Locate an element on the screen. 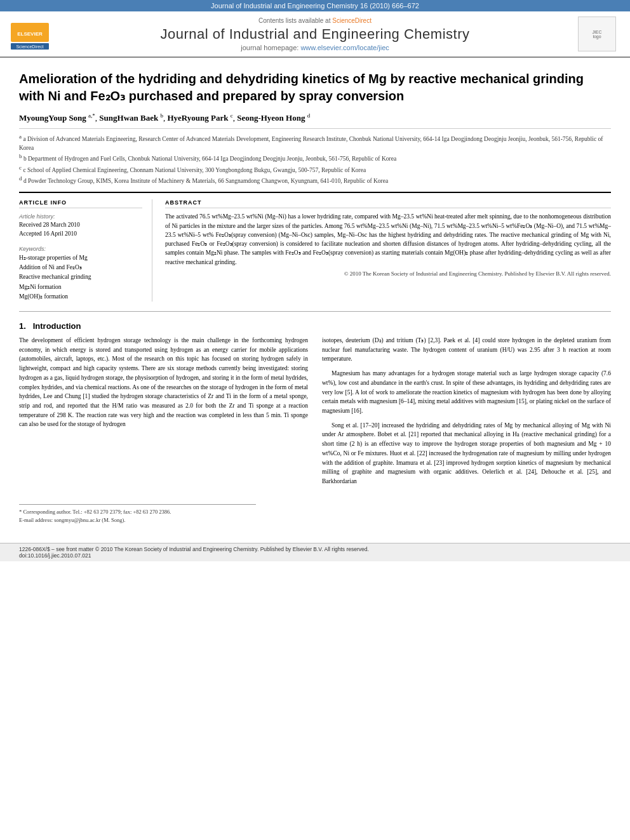  author-sup-a: a,* is located at coordinates (91, 116).